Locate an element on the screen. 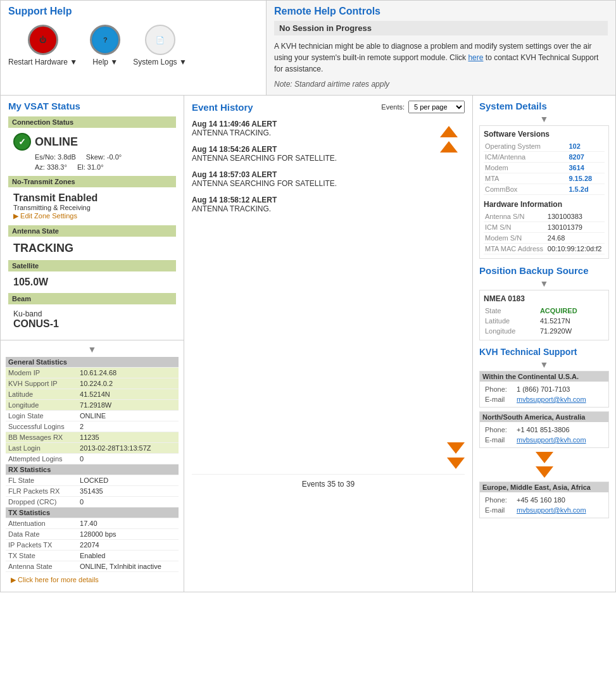 The width and height of the screenshot is (616, 698). region-europe-header: Europe, Middle East, Asia, Africa is located at coordinates (544, 487).